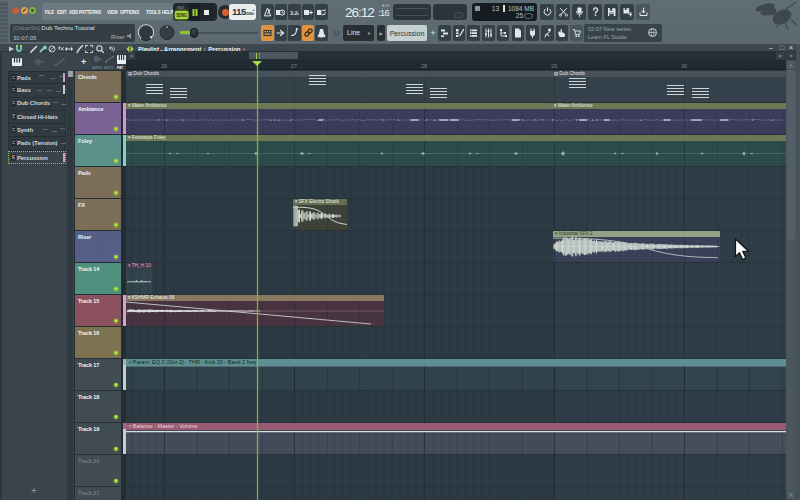 This screenshot has height=500, width=800. Describe the element at coordinates (532, 33) in the screenshot. I see `plugin-picker-icon` at that location.